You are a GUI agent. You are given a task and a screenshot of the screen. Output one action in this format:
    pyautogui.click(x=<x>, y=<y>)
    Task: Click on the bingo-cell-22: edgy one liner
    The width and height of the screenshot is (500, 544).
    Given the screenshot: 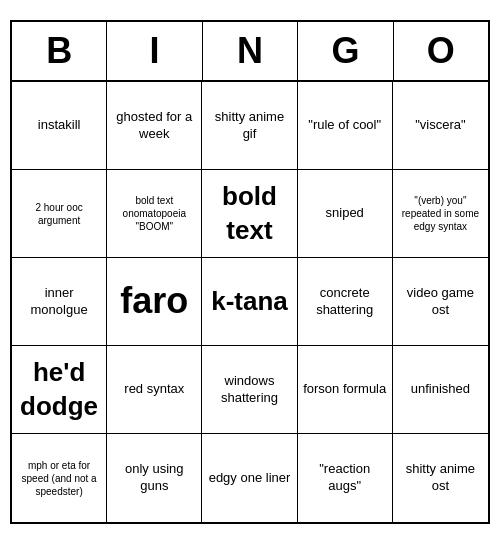 What is the action you would take?
    pyautogui.click(x=250, y=478)
    